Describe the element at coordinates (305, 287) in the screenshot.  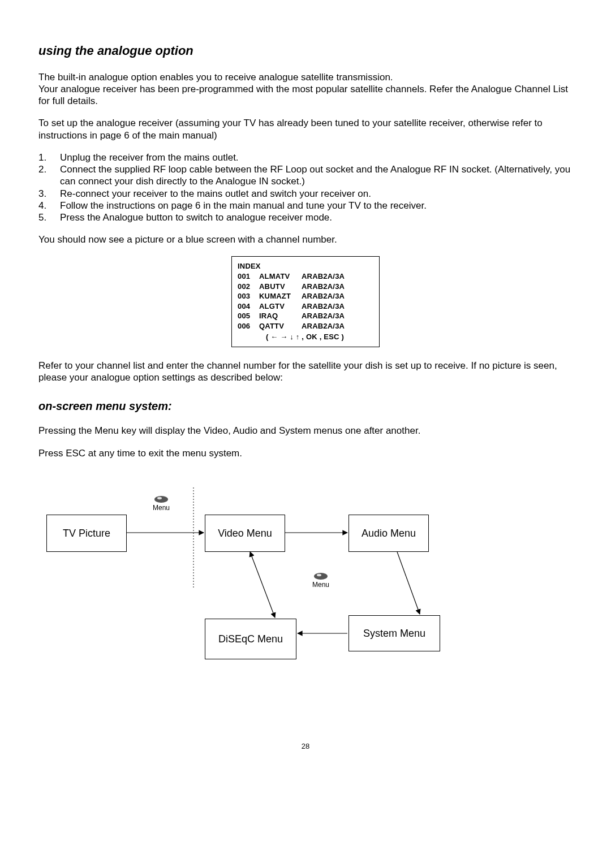
I see `index-row: 002ABUTVARAB2A/3A` at that location.